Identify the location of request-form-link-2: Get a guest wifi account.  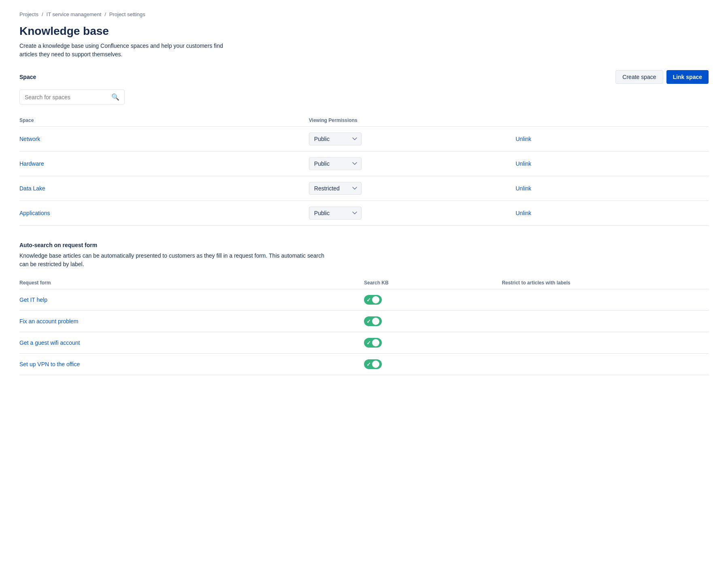
(49, 343).